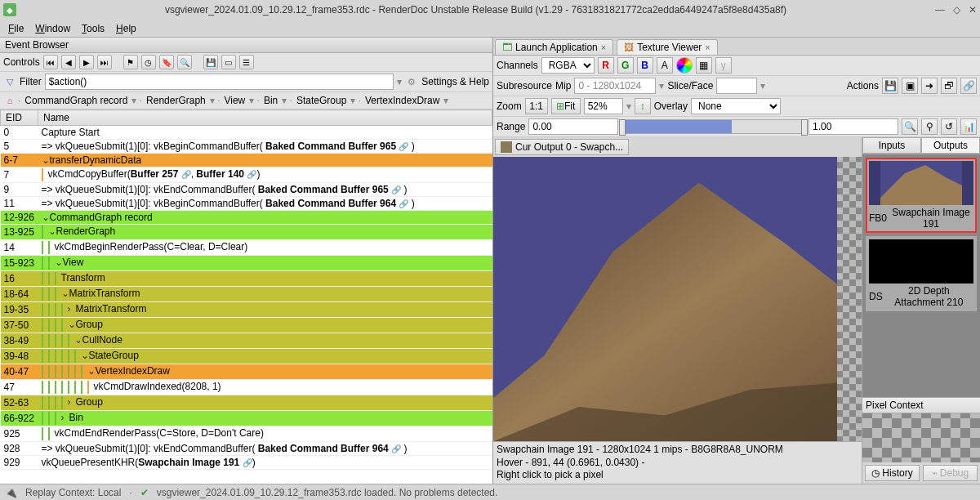 The height and width of the screenshot is (500, 980). I want to click on tab-texture-viewer: 🖼 Texture Viewer ×, so click(667, 47).